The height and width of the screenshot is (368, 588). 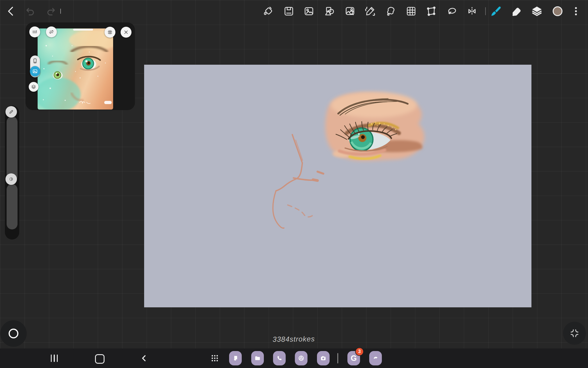 I want to click on panel-grid-button, so click(x=110, y=32).